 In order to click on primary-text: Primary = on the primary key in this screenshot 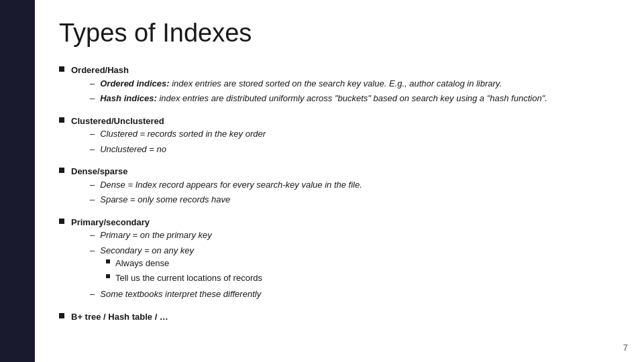, I will do `click(156, 235)`.